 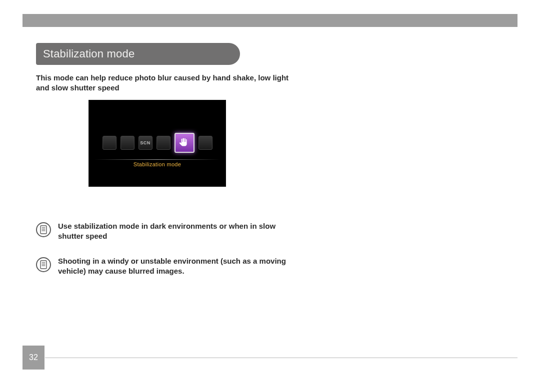 I want to click on camera-lcd-screenshot: SCN Stabilization mode, so click(x=157, y=143).